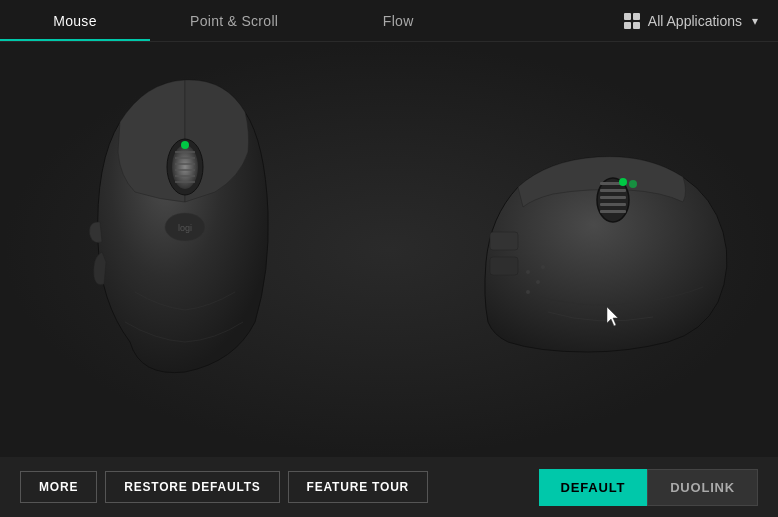 This screenshot has width=778, height=517. What do you see at coordinates (648, 488) in the screenshot?
I see `default-duolink-toggle: DEFAULT DUOLINK` at bounding box center [648, 488].